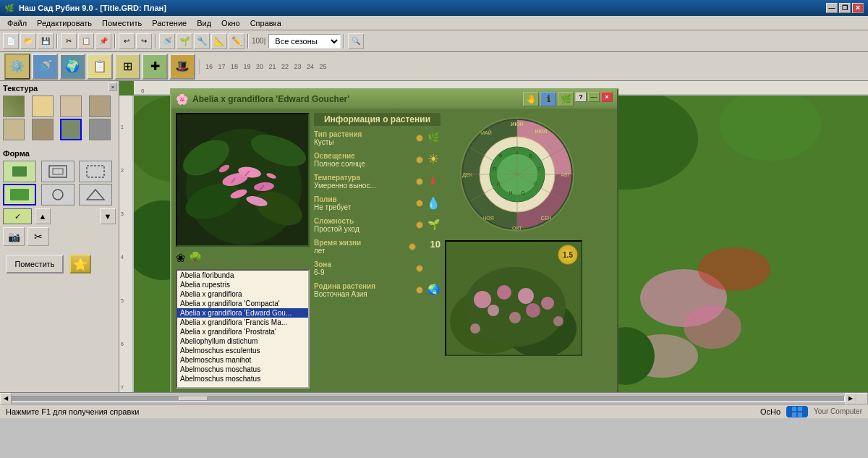 This screenshot has width=868, height=458. What do you see at coordinates (69, 41) in the screenshot?
I see `tb-cut: ✂` at bounding box center [69, 41].